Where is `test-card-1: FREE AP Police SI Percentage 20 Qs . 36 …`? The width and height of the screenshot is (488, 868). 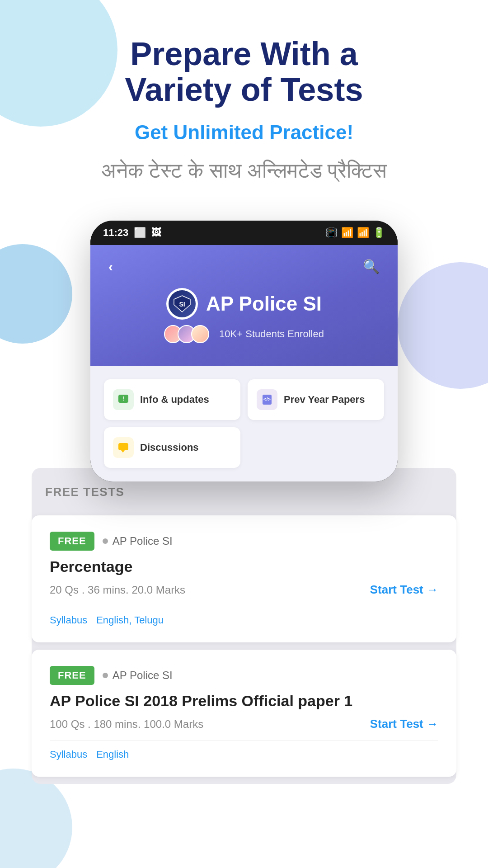 test-card-1: FREE AP Police SI Percentage 20 Qs . 36 … is located at coordinates (244, 579).